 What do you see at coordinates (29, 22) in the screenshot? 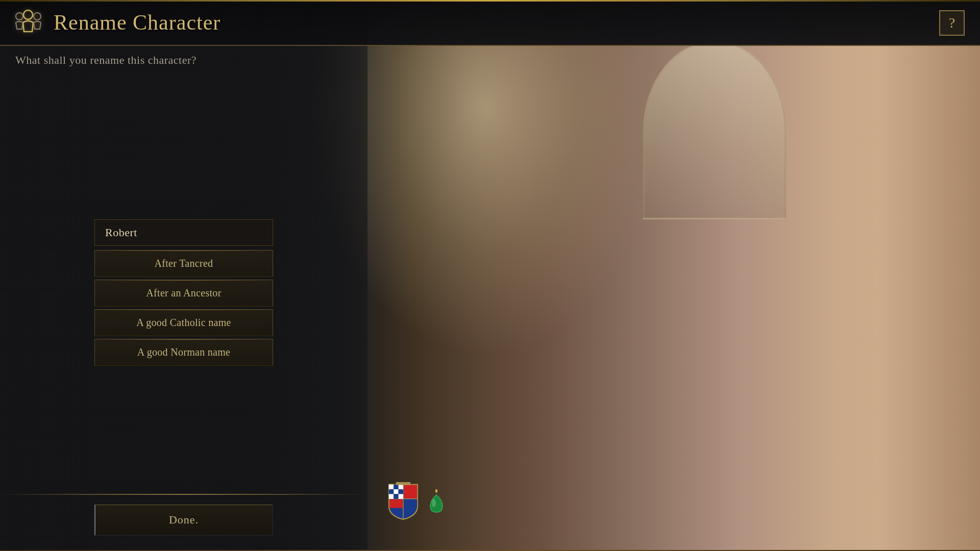
I see `character-icon` at bounding box center [29, 22].